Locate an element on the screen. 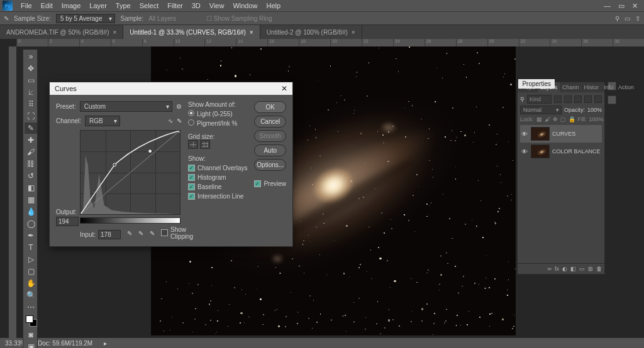  grid-small-button is located at coordinates (193, 144).